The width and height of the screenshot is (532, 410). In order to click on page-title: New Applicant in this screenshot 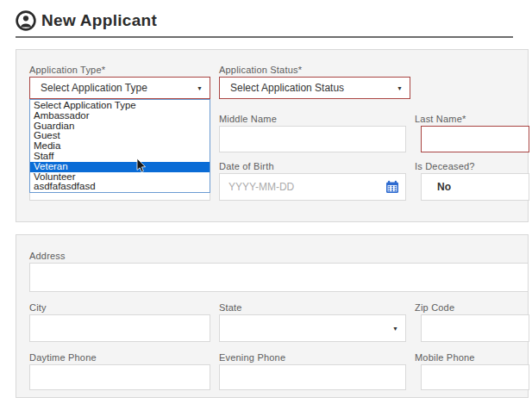, I will do `click(99, 21)`.